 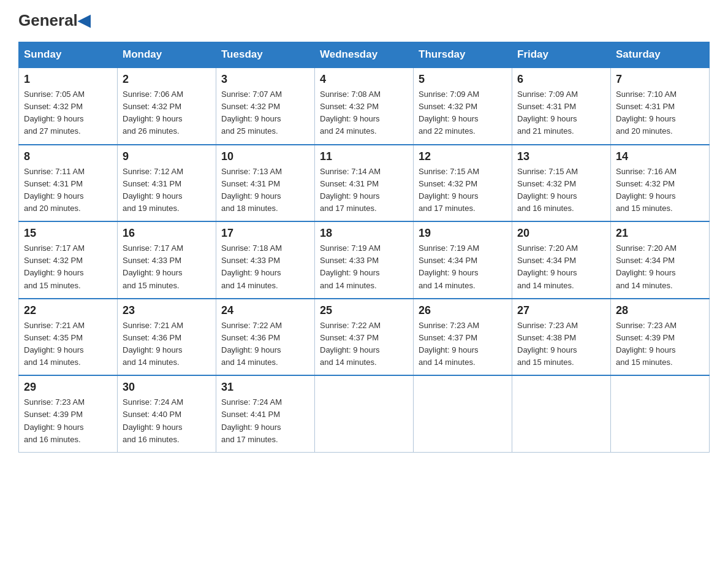 I want to click on day-number: 15, so click(x=68, y=233).